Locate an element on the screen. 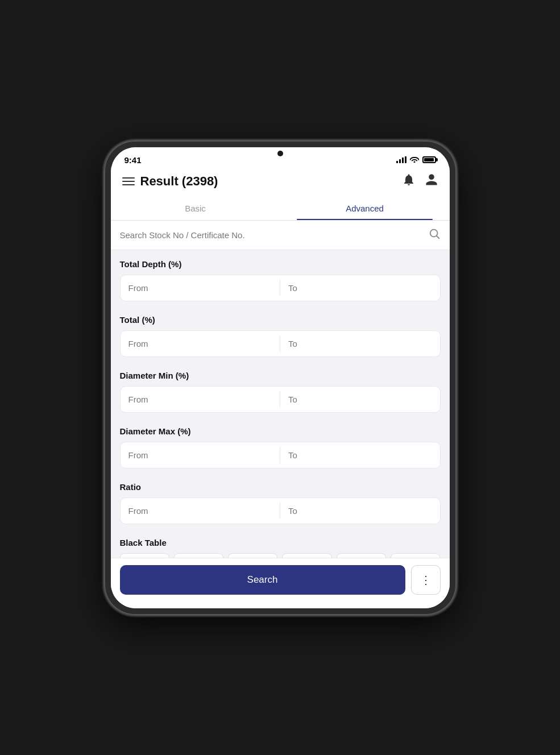 The image size is (560, 755). tabs-container: Basic Advanced is located at coordinates (280, 209).